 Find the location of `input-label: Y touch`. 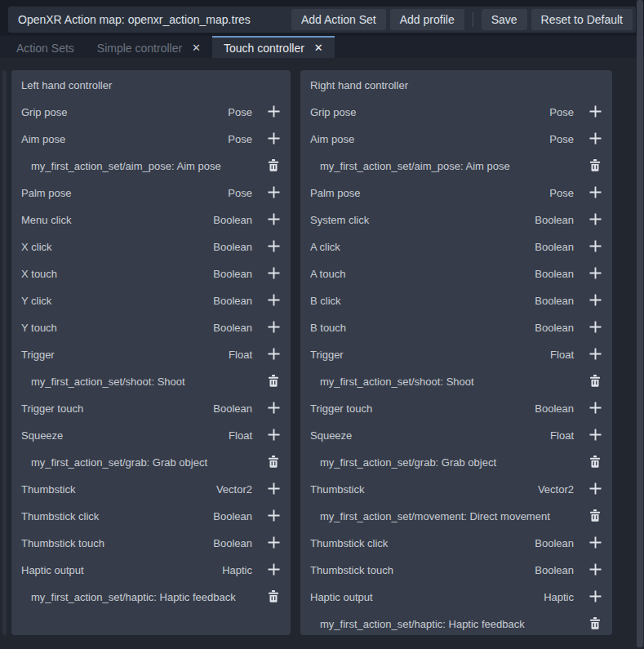

input-label: Y touch is located at coordinates (118, 328).